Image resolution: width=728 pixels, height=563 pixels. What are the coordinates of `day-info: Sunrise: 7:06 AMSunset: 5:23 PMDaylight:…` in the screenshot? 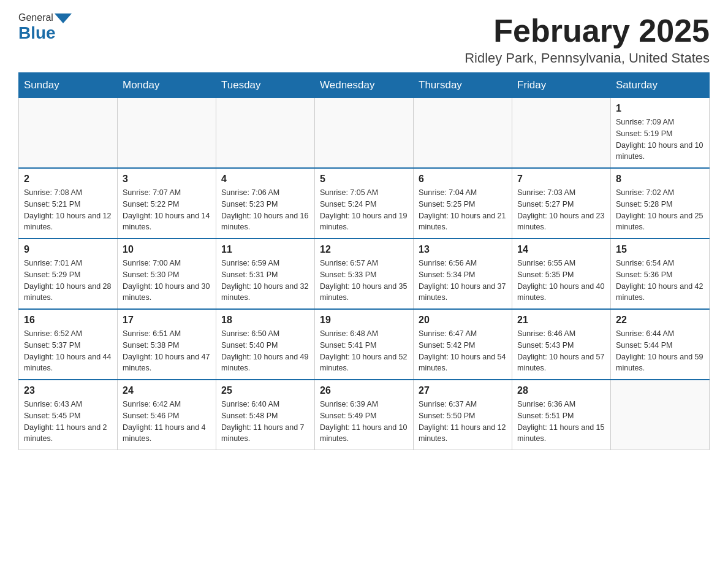 It's located at (265, 210).